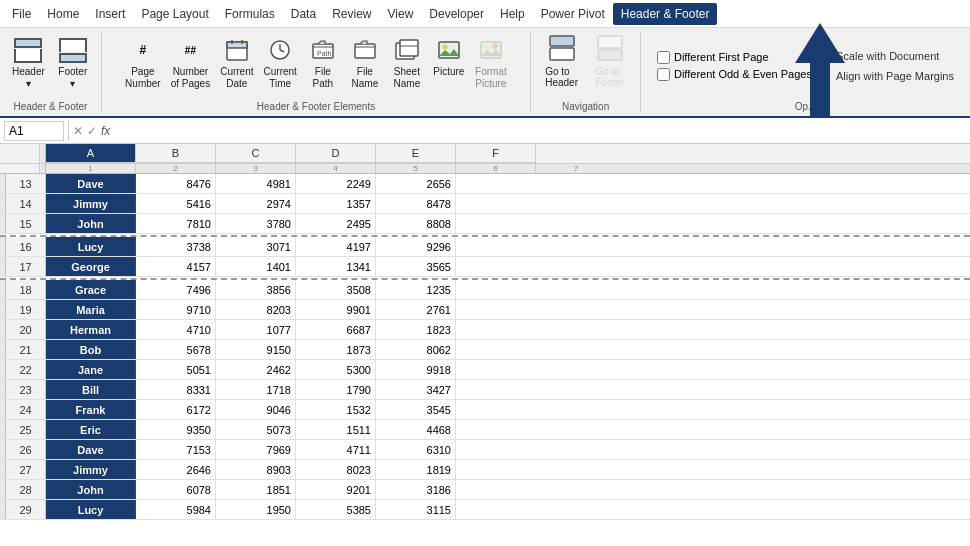  I want to click on data-cell-c: 3780, so click(256, 224).